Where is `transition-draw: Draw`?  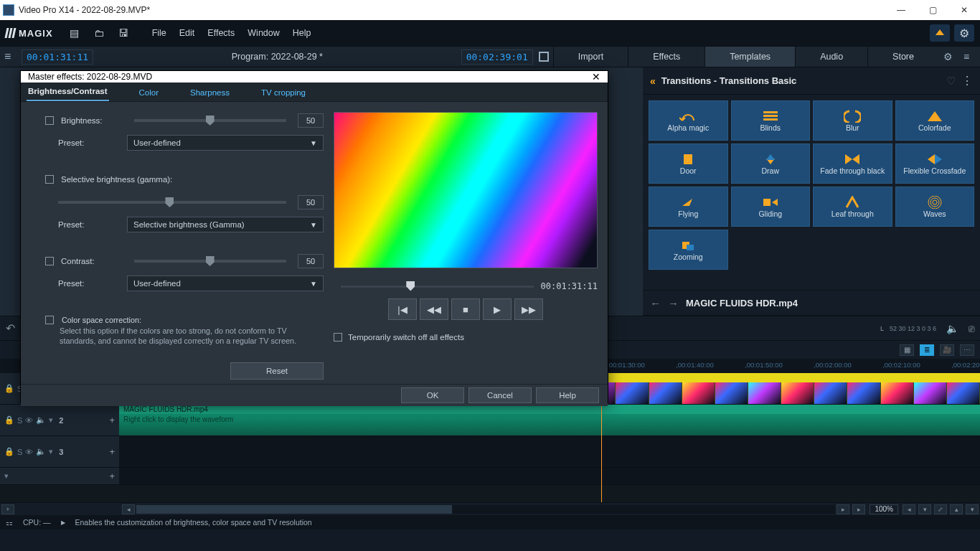 transition-draw: Draw is located at coordinates (771, 164).